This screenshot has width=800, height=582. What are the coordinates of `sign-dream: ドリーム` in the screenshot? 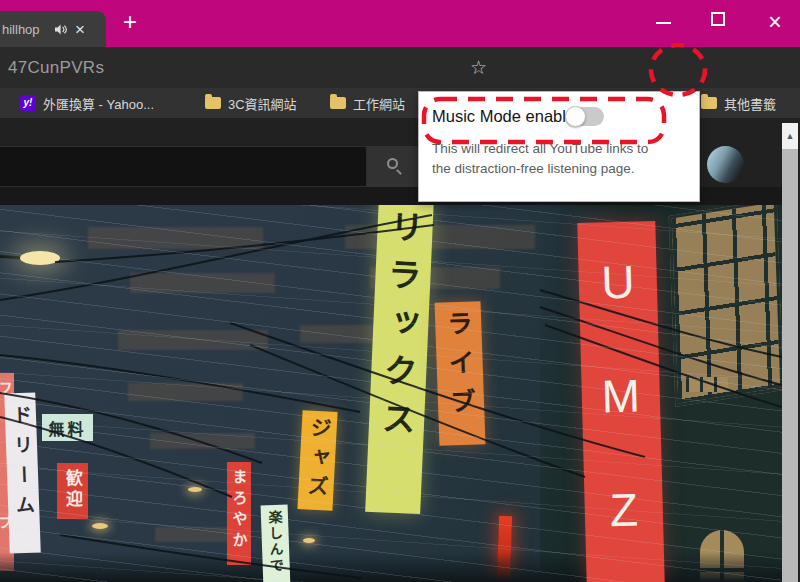 It's located at (22, 474).